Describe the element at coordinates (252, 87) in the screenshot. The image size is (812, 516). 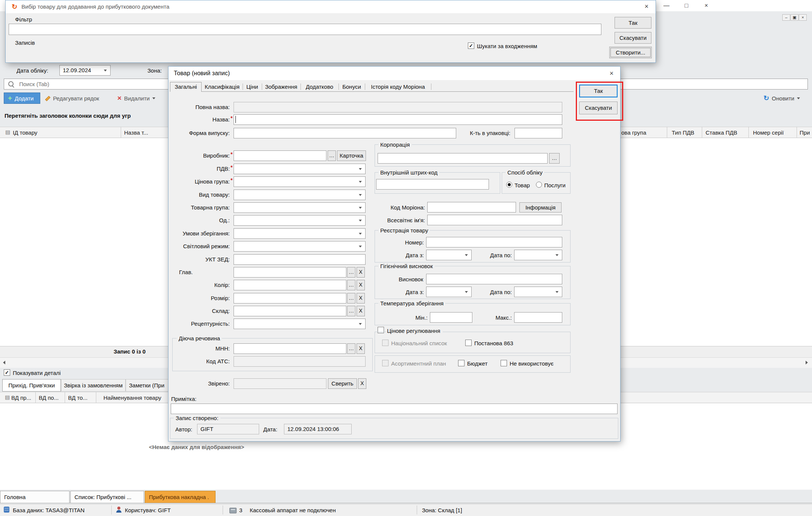
I see `tab-prices: Ціни` at that location.